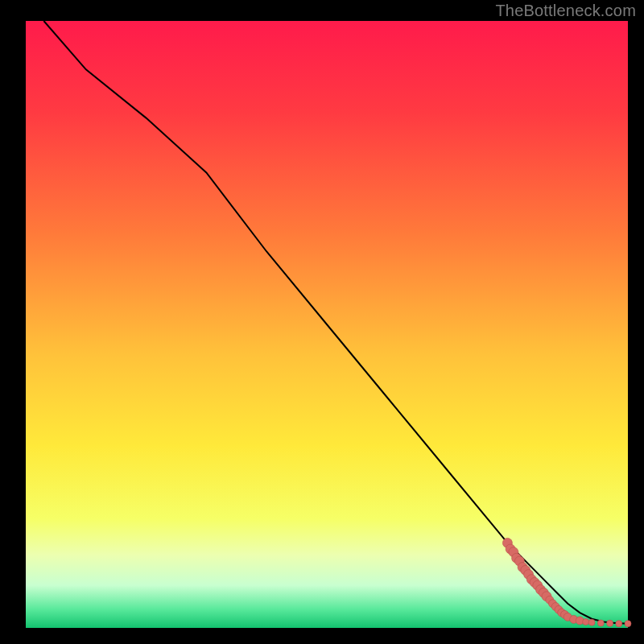 This screenshot has width=644, height=644. What do you see at coordinates (565, 11) in the screenshot?
I see `watermark-text: TheBottleneck.com` at bounding box center [565, 11].